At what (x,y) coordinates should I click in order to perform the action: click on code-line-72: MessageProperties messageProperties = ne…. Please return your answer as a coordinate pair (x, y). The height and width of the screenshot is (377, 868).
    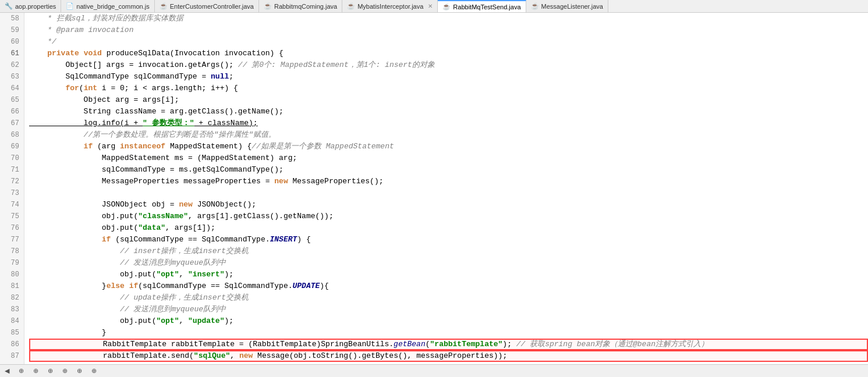
    Looking at the image, I should click on (448, 182).